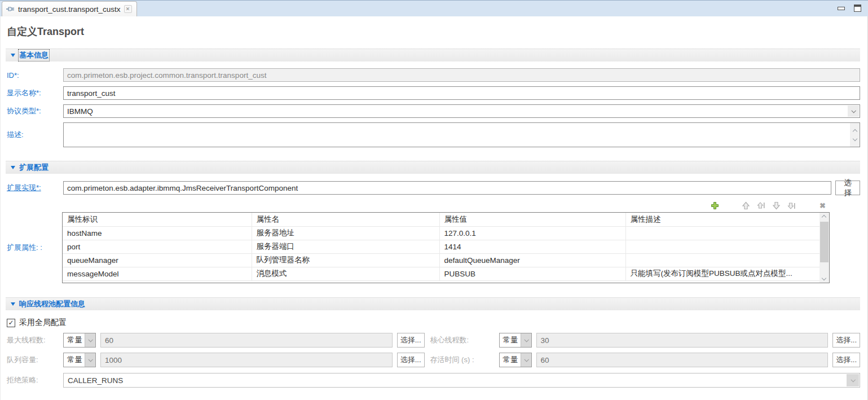  Describe the element at coordinates (532, 233) in the screenshot. I see `cell-value: 127.0.0.1` at that location.